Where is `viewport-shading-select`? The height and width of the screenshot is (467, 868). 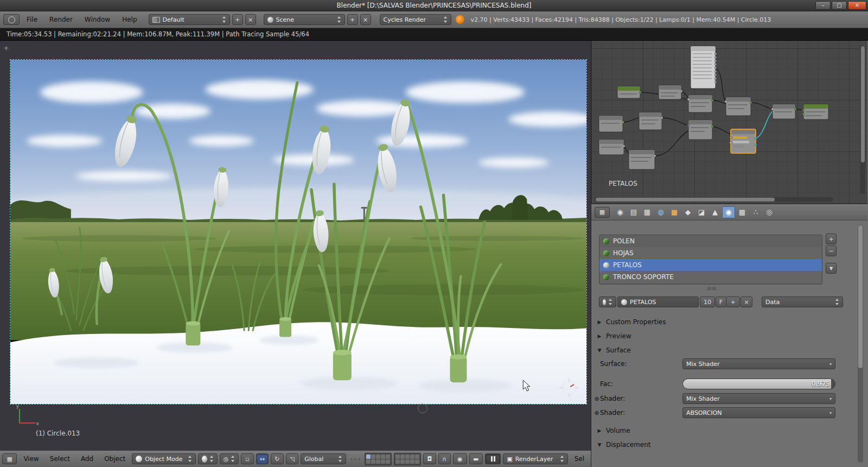
viewport-shading-select is located at coordinates (208, 459).